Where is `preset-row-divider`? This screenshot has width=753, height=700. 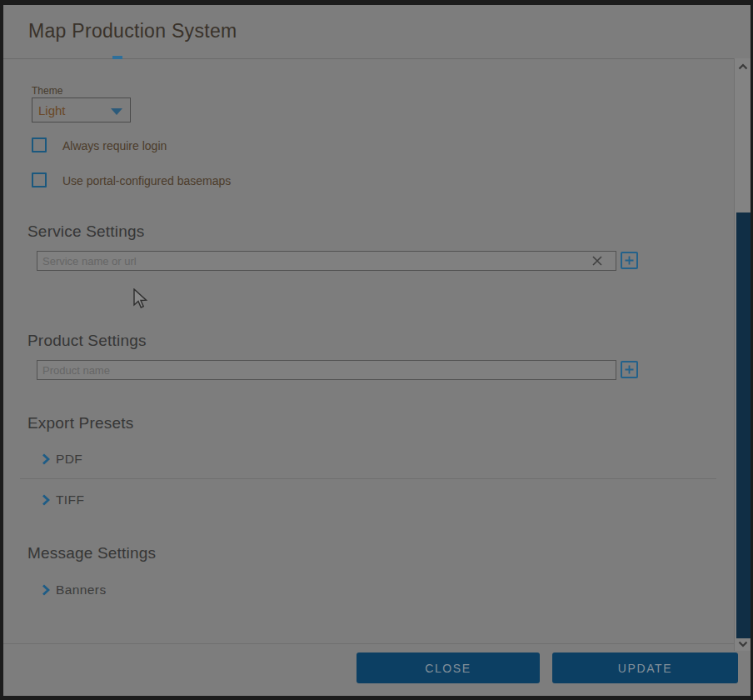
preset-row-divider is located at coordinates (368, 478).